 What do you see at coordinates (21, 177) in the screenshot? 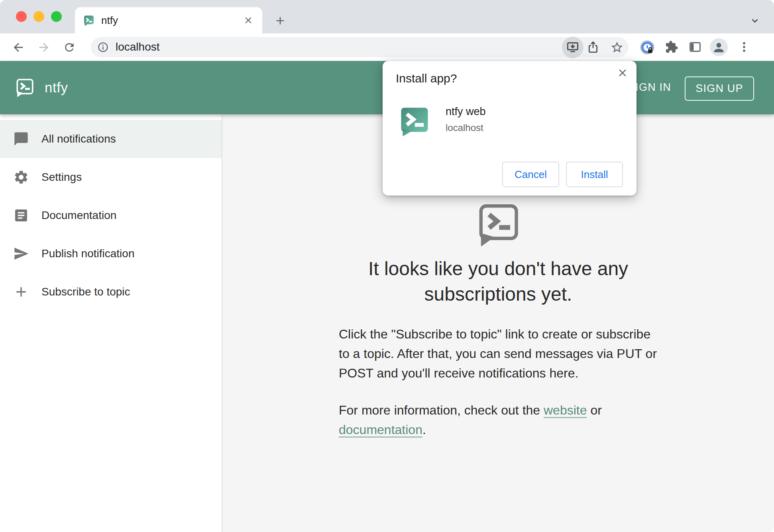
I see `gear-icon` at bounding box center [21, 177].